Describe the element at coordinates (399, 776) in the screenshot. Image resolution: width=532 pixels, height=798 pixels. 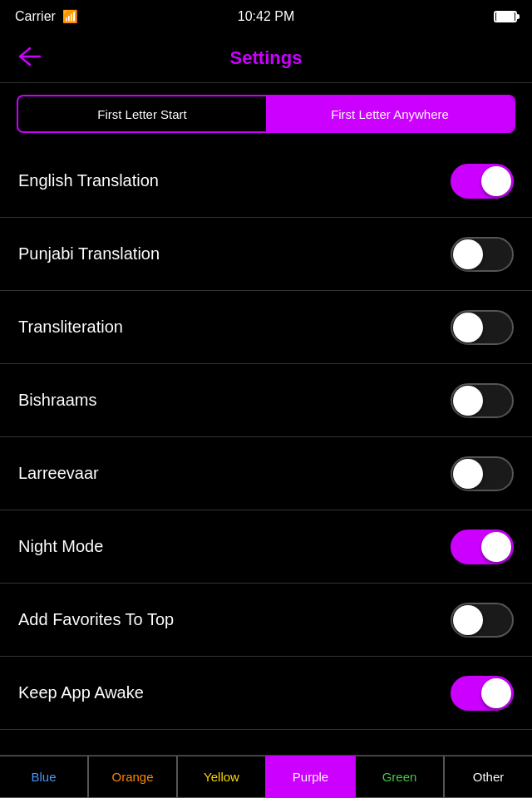
I see `color-tab-green: Green` at that location.